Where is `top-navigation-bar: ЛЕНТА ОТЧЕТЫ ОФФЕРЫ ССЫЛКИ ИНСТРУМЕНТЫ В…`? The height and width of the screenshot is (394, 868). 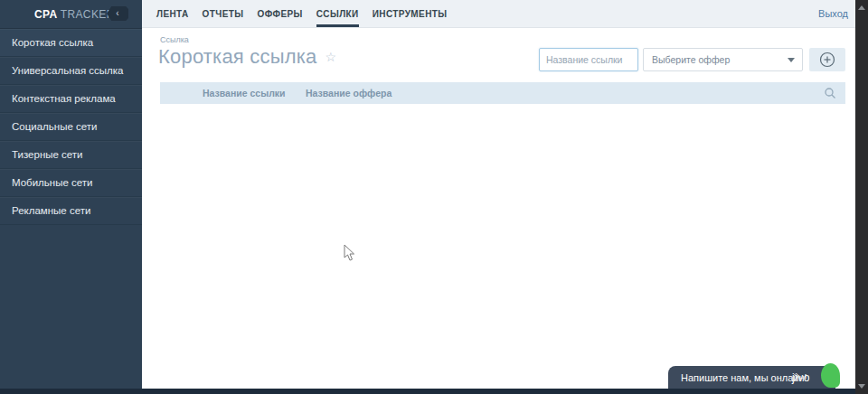
top-navigation-bar: ЛЕНТА ОТЧЕТЫ ОФФЕРЫ ССЫЛКИ ИНСТРУМЕНТЫ В… is located at coordinates (499, 14).